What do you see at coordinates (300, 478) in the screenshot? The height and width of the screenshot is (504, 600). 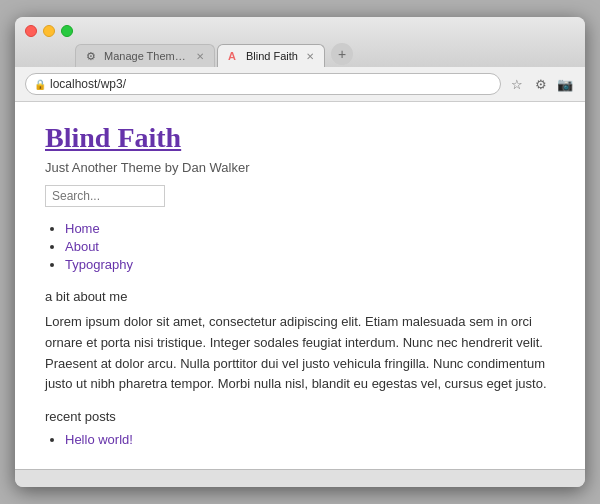 I see `bottom-bar` at bounding box center [300, 478].